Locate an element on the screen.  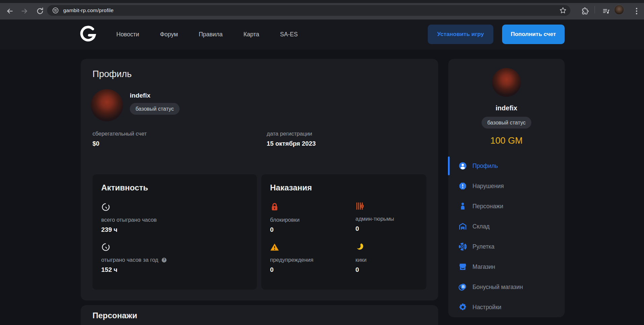
warnings-metric: предупреждения 0 is located at coordinates (313, 258).